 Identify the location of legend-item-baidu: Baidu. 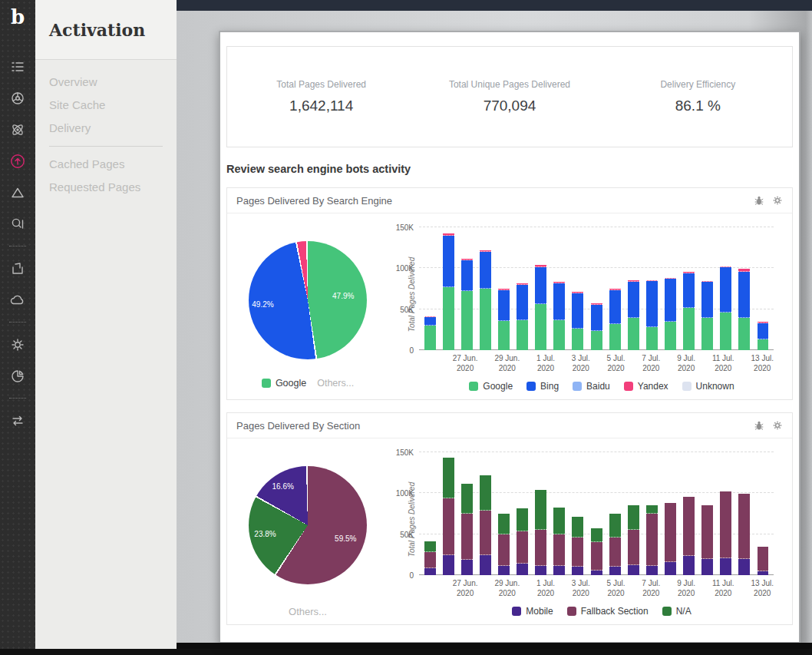
(591, 386).